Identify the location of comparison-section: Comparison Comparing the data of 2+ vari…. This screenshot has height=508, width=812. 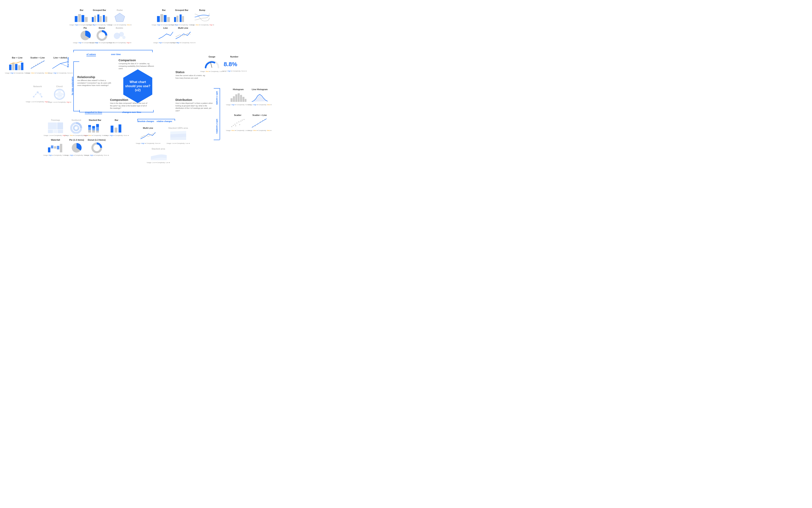
(138, 64).